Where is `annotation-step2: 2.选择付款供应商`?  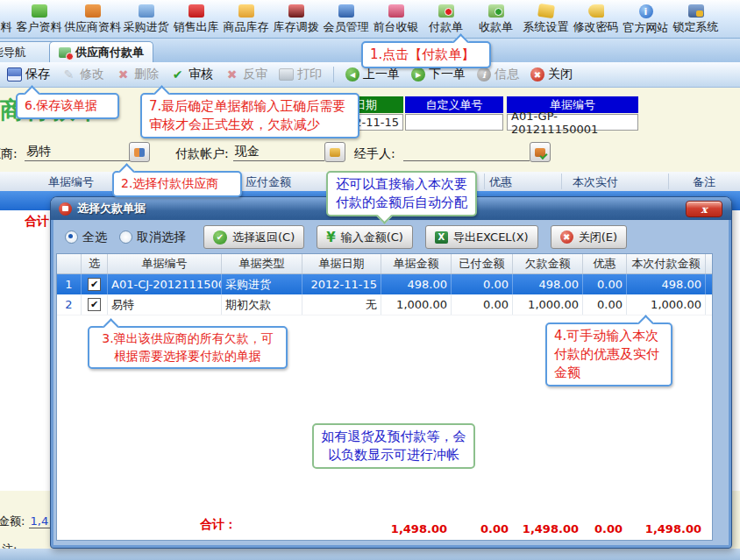 annotation-step2: 2.选择付款供应商 is located at coordinates (177, 184).